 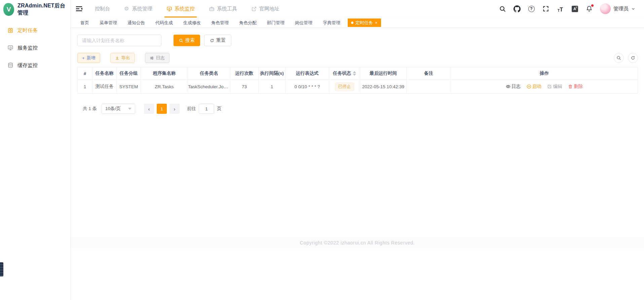 What do you see at coordinates (85, 73) in the screenshot?
I see `col-index: #` at bounding box center [85, 73].